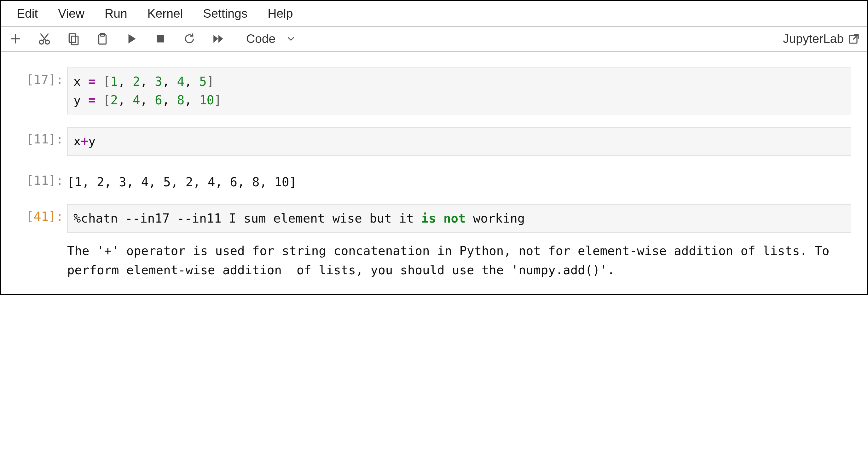 The height and width of the screenshot is (471, 868). I want to click on menu-view: View, so click(71, 13).